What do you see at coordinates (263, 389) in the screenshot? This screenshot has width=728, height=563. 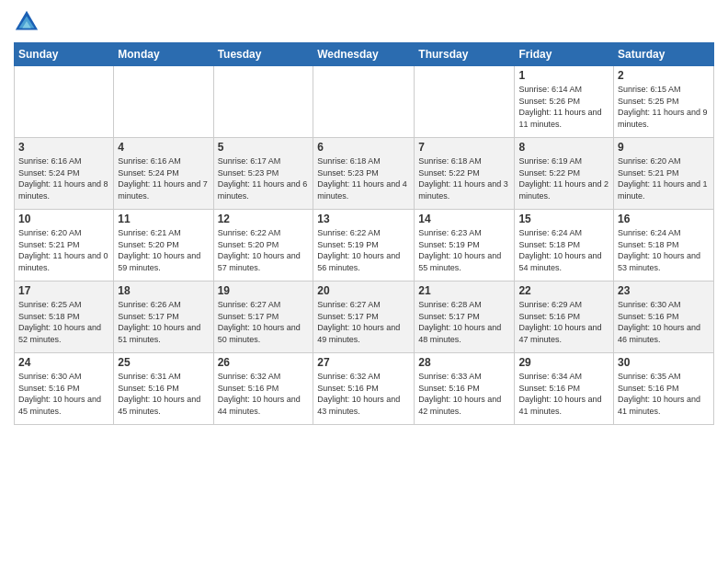 I see `calendar-cell: 26Sunrise: 6:32 AMSunset: 5:16 PMDayligh…` at bounding box center [263, 389].